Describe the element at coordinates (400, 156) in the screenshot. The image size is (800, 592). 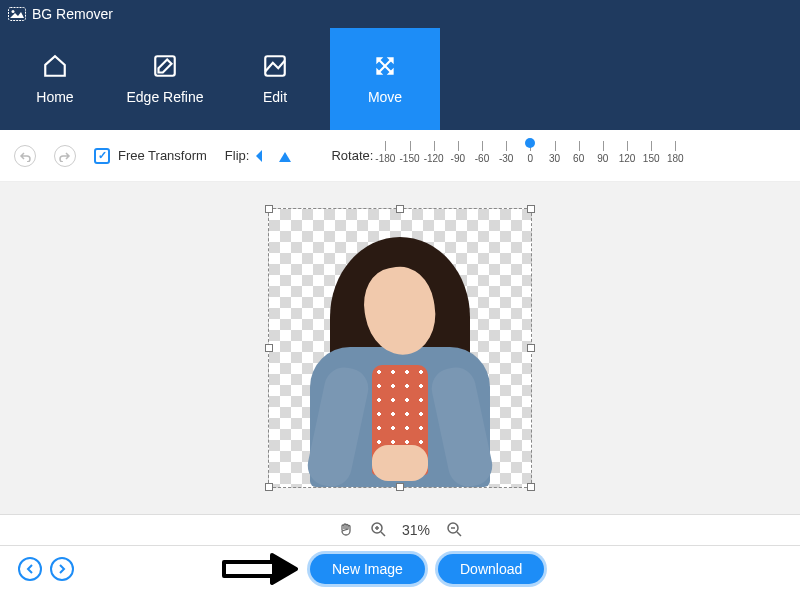
I see `move-toolbar: Free Transform Flip: Rotate: -180-150-12…` at that location.